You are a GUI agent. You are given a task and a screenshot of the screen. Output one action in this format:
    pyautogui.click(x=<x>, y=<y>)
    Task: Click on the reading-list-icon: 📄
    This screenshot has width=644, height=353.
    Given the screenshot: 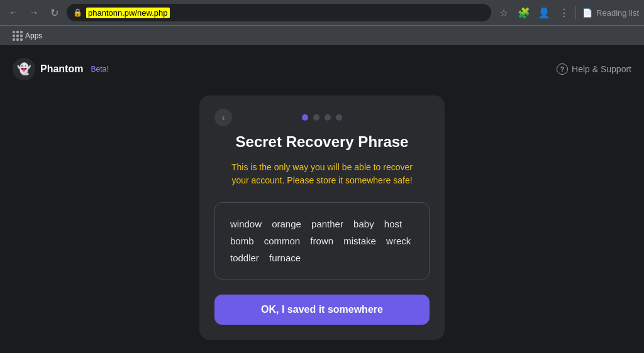 What is the action you would take?
    pyautogui.click(x=587, y=13)
    